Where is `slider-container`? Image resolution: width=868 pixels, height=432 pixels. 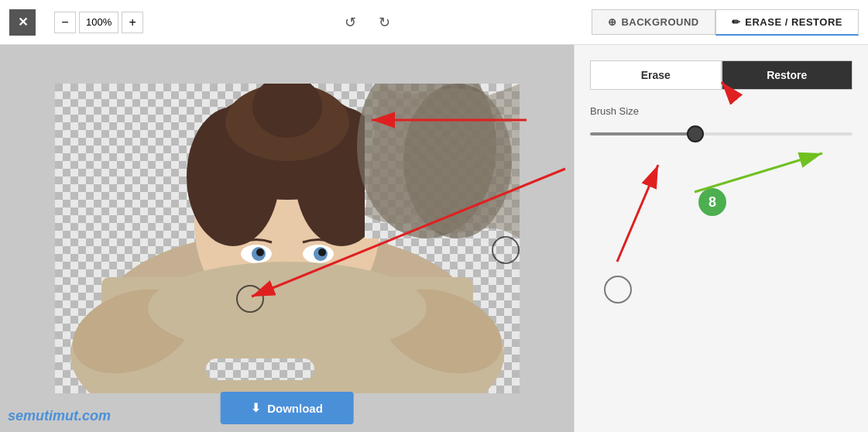 slider-container is located at coordinates (722, 132).